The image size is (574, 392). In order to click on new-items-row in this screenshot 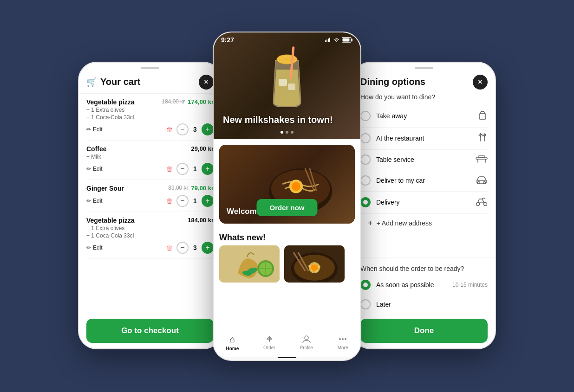, I will do `click(287, 264)`.